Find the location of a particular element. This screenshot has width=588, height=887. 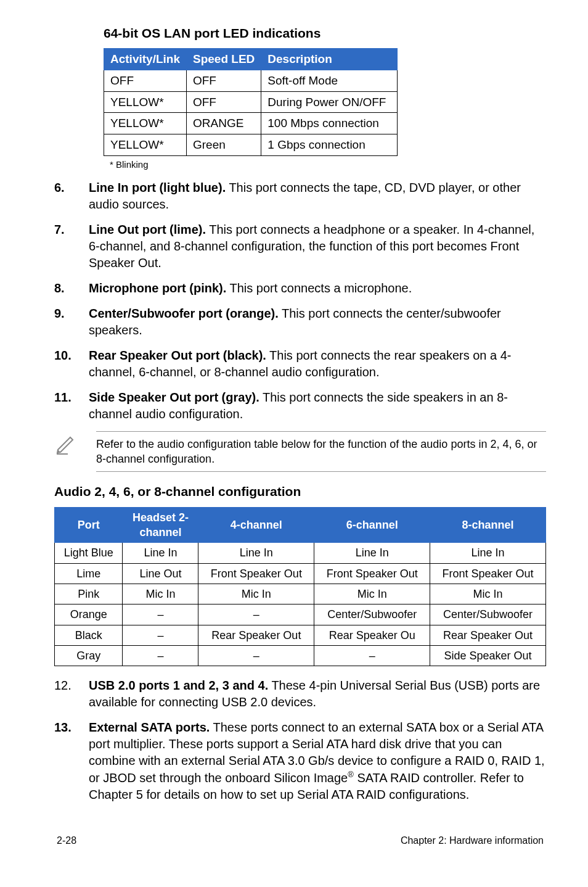

table-row: Light Blue Line In Line In Line In Line … is located at coordinates (301, 553).